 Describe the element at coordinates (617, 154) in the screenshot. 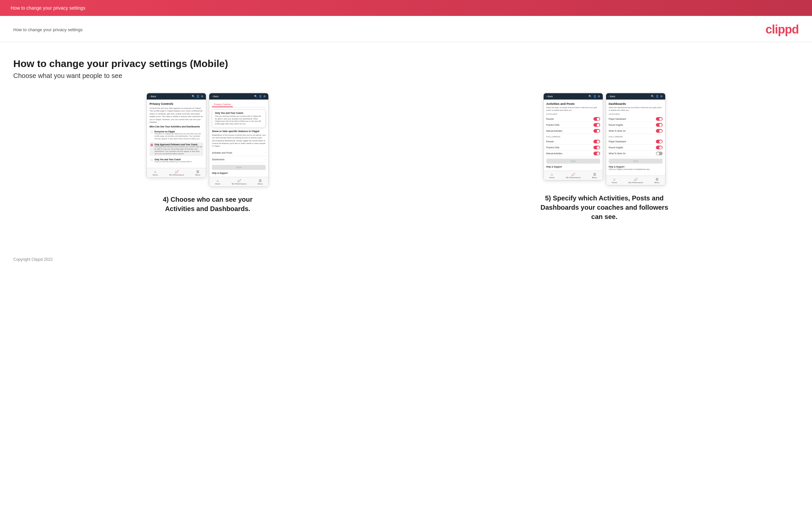

I see `followers-what-to-work-label: What To Work On` at that location.